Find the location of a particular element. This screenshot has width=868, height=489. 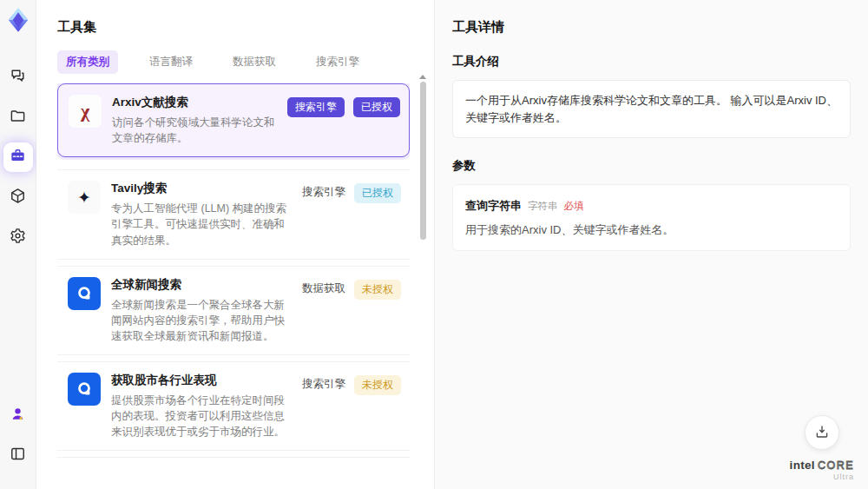

tool-category-label: 数据获取 is located at coordinates (324, 288).